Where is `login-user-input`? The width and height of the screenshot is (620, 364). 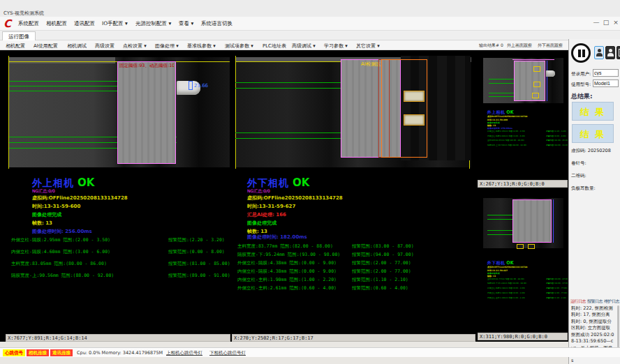 login-user-input is located at coordinates (606, 73).